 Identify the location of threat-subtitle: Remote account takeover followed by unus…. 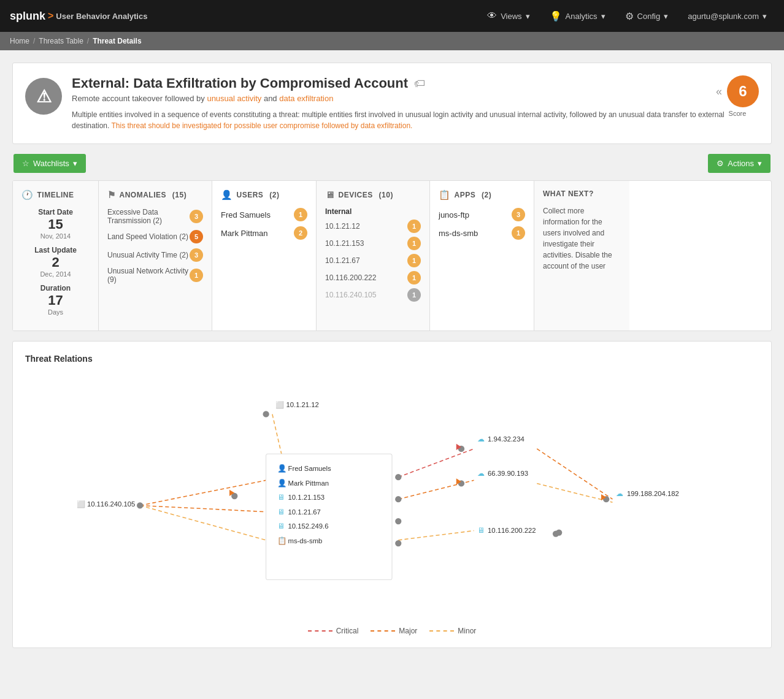
(415, 98).